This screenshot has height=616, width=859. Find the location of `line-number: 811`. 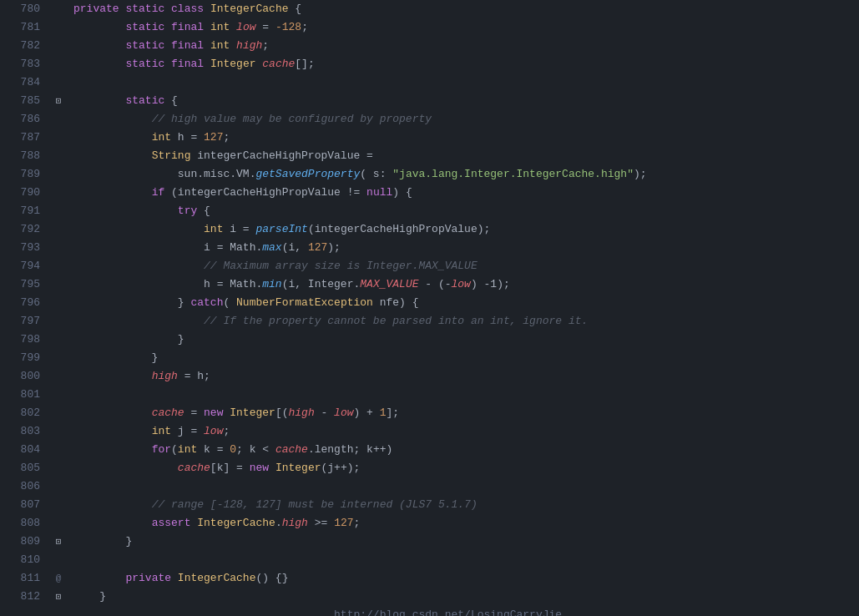

line-number: 811 is located at coordinates (20, 578).